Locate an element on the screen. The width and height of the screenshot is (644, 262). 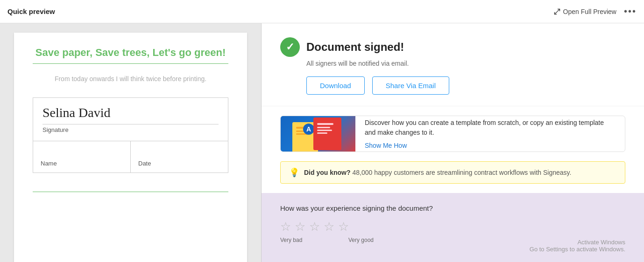
star-labels: Very bad Very good is located at coordinates (327, 240).